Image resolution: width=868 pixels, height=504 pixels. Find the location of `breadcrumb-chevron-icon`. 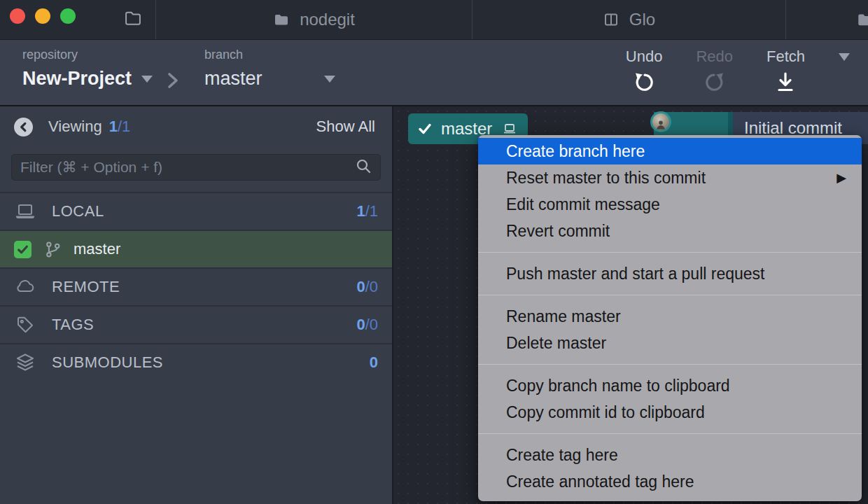

breadcrumb-chevron-icon is located at coordinates (173, 82).